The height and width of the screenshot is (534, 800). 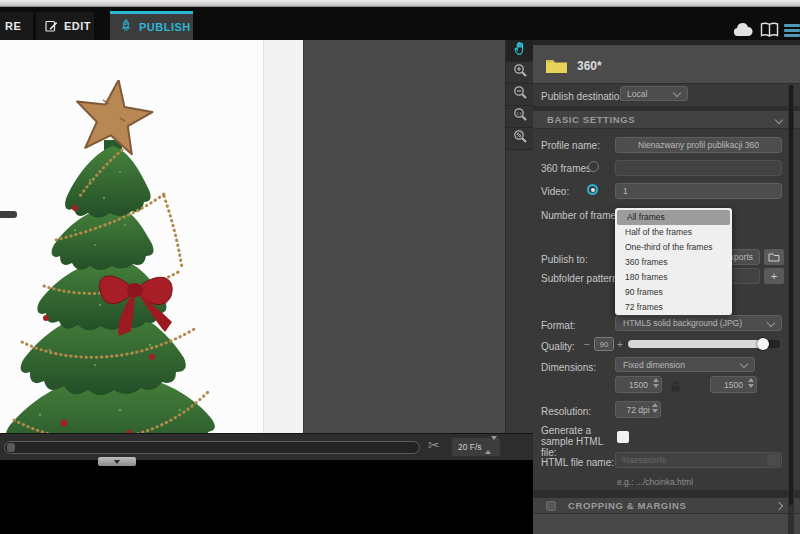 I want to click on panel-scrollbar-thumb, so click(x=791, y=295).